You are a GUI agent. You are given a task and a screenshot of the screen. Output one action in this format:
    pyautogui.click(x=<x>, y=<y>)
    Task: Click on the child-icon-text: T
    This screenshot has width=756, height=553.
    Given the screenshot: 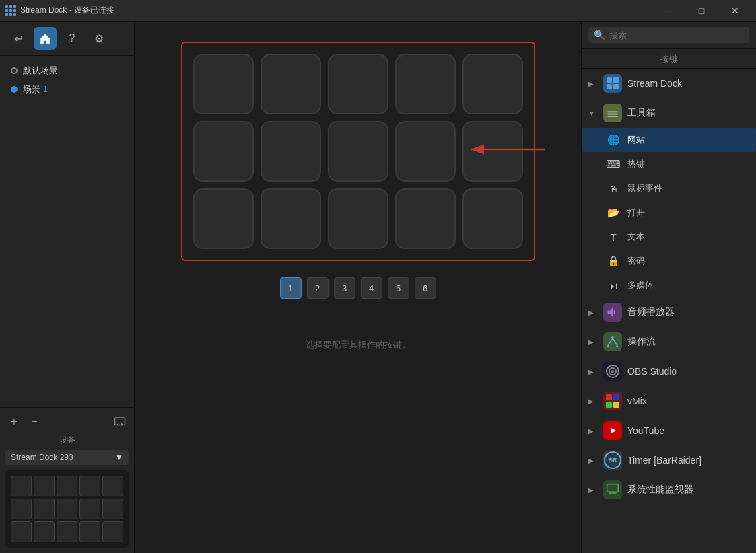 What is the action you would take?
    pyautogui.click(x=613, y=237)
    